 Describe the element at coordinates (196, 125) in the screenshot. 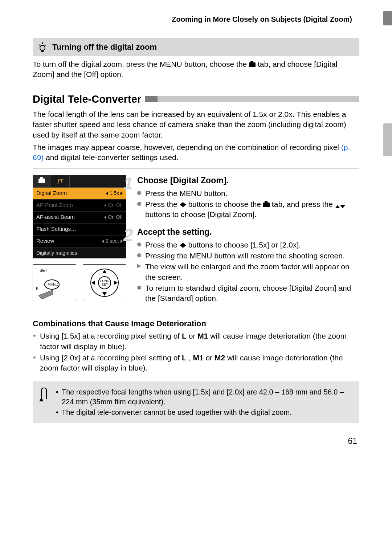

I see `intro-para-1: The focal length of the lens can be incr…` at that location.